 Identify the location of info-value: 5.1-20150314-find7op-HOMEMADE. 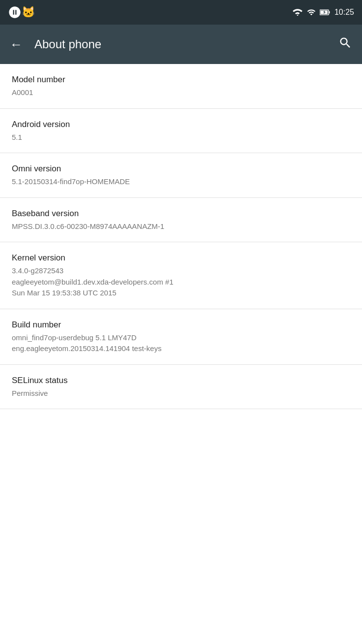
(181, 182).